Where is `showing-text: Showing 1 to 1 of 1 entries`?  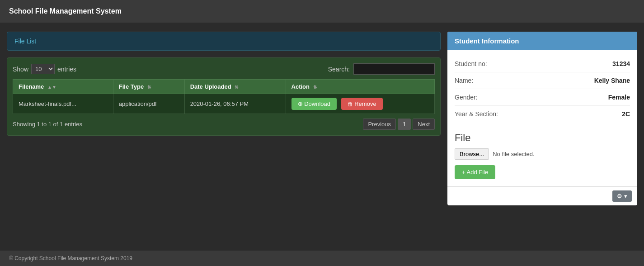 showing-text: Showing 1 to 1 of 1 entries is located at coordinates (47, 124).